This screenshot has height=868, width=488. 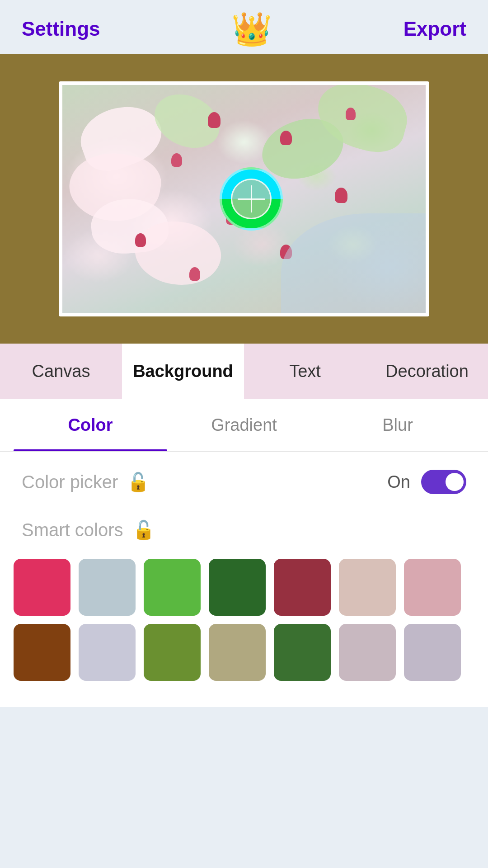 What do you see at coordinates (252, 29) in the screenshot?
I see `crown-icon: 👑` at bounding box center [252, 29].